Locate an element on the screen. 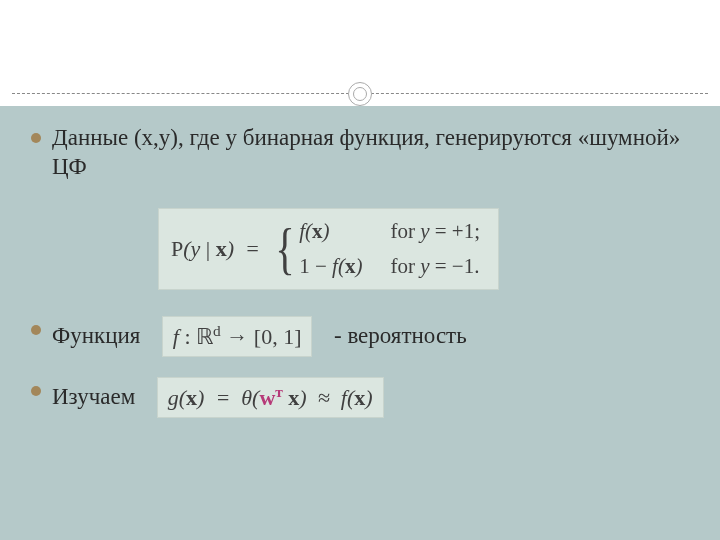  brace-icon: { is located at coordinates (286, 249).